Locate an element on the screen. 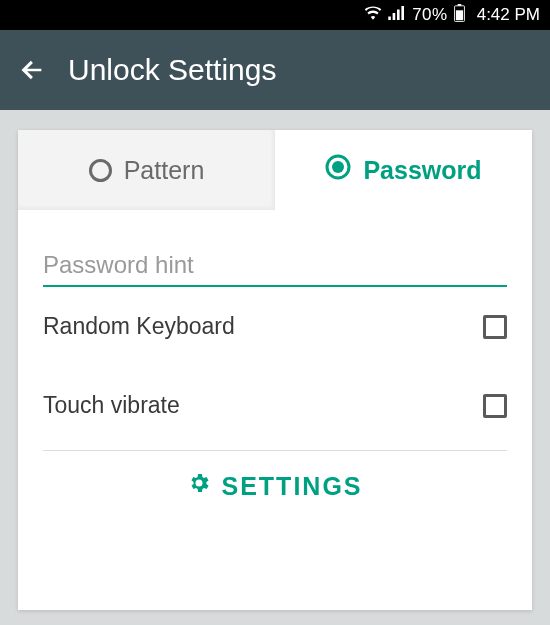 Image resolution: width=550 pixels, height=625 pixels. tab-pattern: Pattern is located at coordinates (146, 170).